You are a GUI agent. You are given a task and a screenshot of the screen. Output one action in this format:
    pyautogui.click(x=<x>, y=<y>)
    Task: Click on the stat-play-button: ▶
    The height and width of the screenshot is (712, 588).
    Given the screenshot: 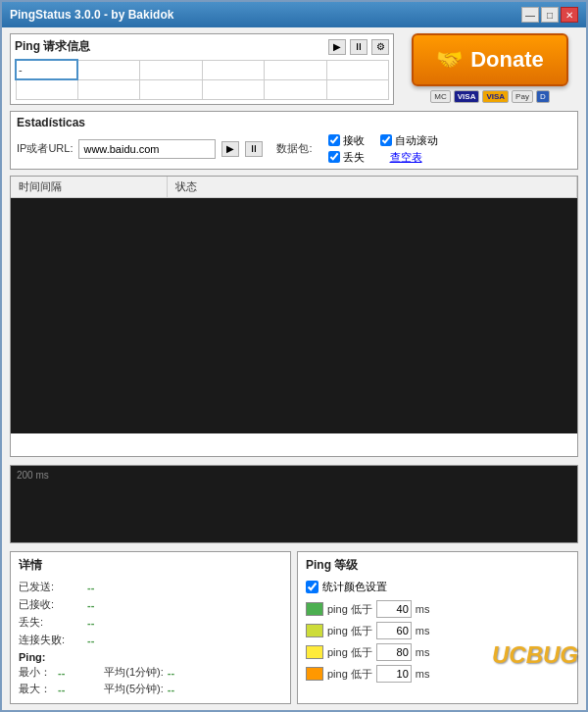 What is the action you would take?
    pyautogui.click(x=230, y=149)
    